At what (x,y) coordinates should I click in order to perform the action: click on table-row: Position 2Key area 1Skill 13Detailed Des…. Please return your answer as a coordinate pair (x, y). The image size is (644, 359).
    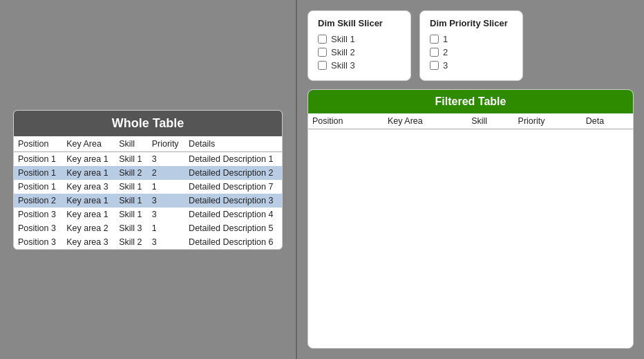
    Looking at the image, I should click on (148, 201).